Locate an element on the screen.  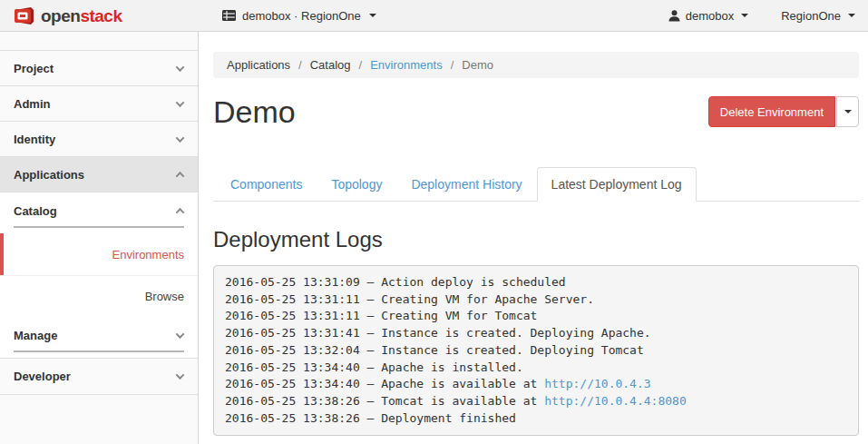
user-menu-label: demobox is located at coordinates (709, 16).